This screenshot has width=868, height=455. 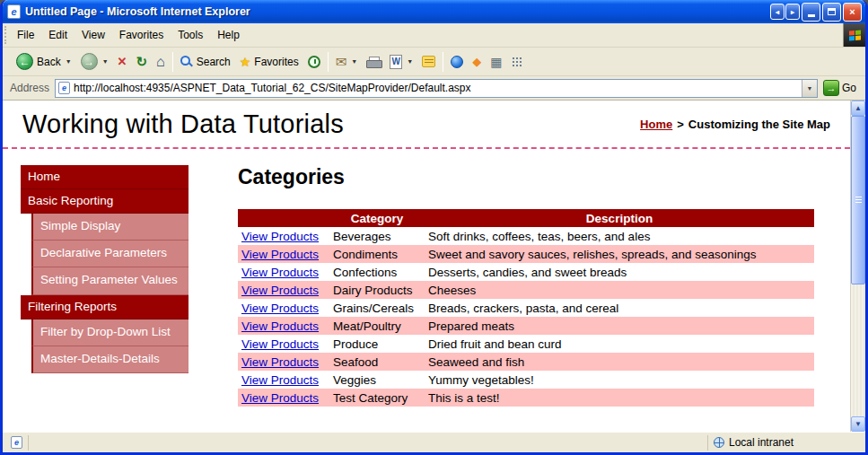 I want to click on header-empty, so click(x=284, y=218).